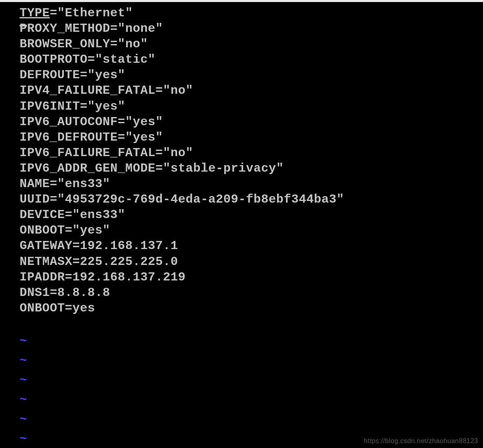  Describe the element at coordinates (251, 29) in the screenshot. I see `config-line: PROXY_METHOD="none"` at that location.